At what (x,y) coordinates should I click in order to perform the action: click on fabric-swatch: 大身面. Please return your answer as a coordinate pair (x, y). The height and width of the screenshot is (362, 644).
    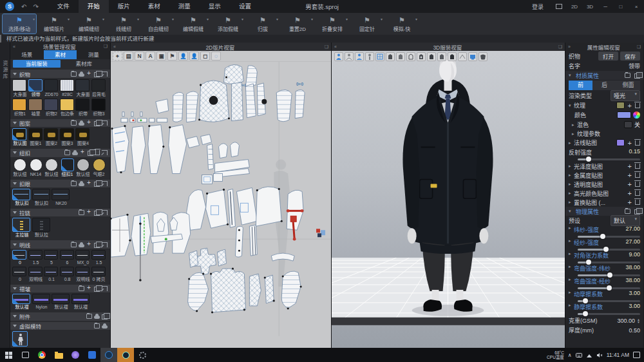
    Looking at the image, I should click on (20, 88).